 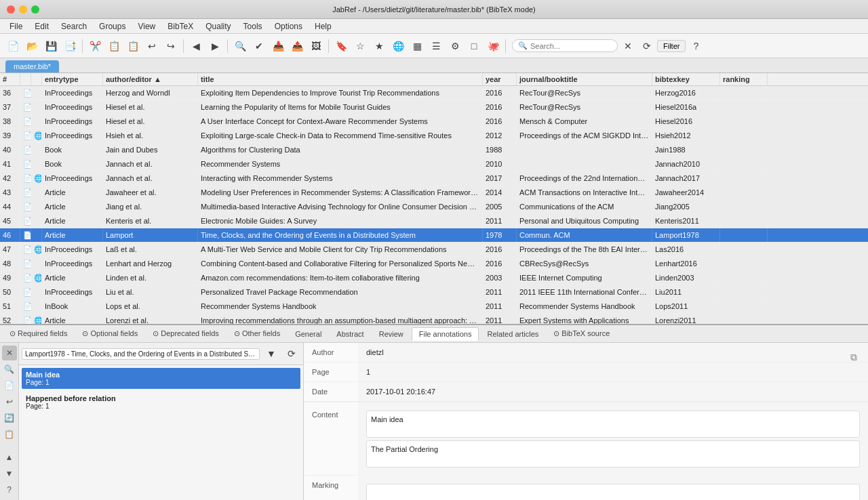 I want to click on list-button: ☰, so click(x=436, y=46).